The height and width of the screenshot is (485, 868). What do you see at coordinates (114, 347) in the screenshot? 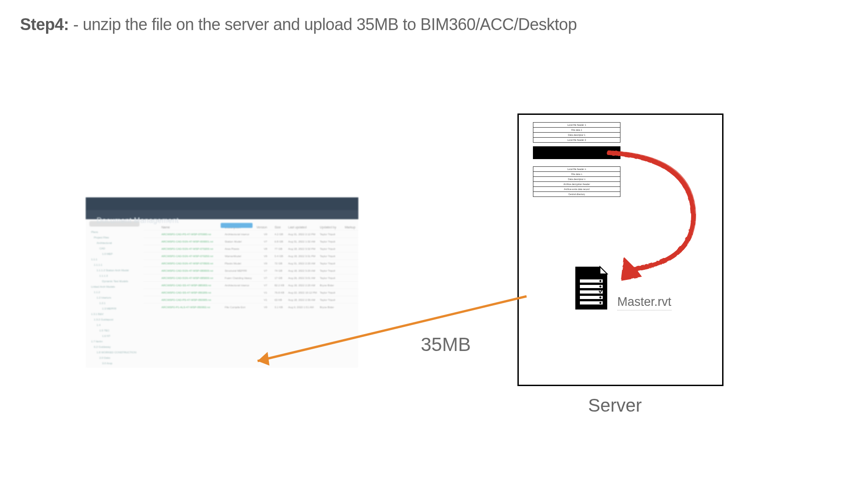
I see `folder-tree-item: 6.2 Guideway` at bounding box center [114, 347].